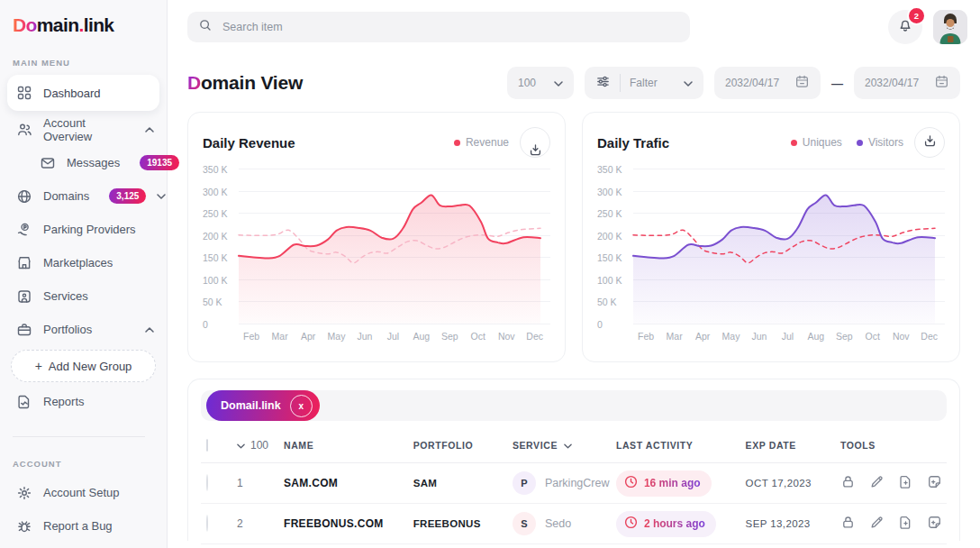 The height and width of the screenshot is (548, 980). What do you see at coordinates (83, 93) in the screenshot?
I see `sidebar-item-dashboard: Dashboard` at bounding box center [83, 93].